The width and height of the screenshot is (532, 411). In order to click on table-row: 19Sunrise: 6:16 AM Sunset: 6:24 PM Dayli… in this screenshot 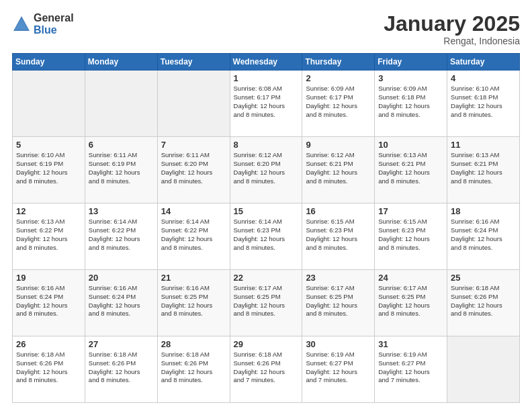, I will do `click(49, 304)`.